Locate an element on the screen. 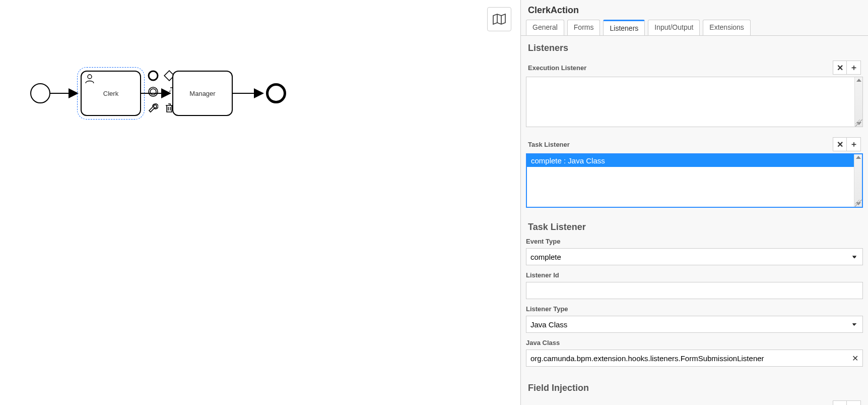 The image size is (868, 405). user-task-icon is located at coordinates (90, 79).